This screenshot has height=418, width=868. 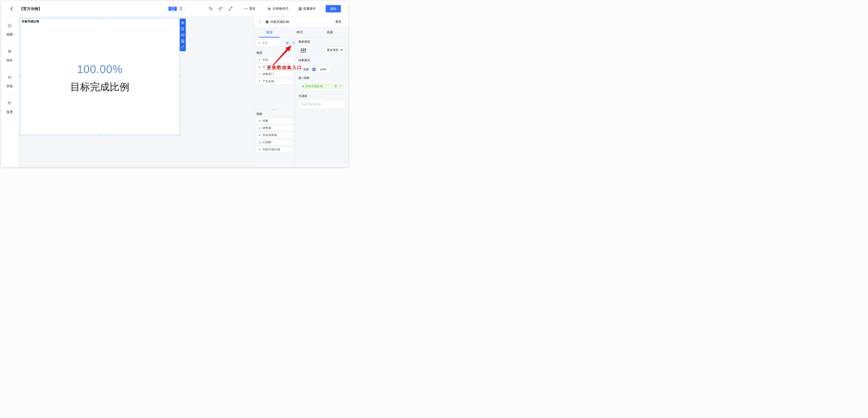 I want to click on edit-icon, so click(x=183, y=29).